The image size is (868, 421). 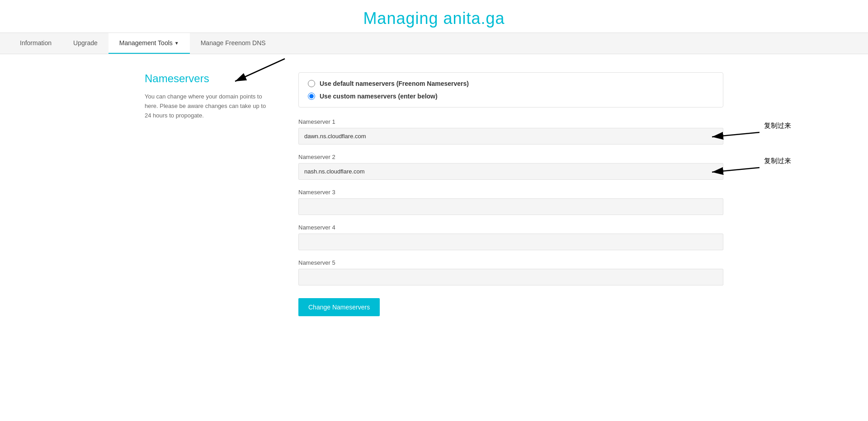 I want to click on page-header: Managing anita.ga, so click(x=434, y=16).